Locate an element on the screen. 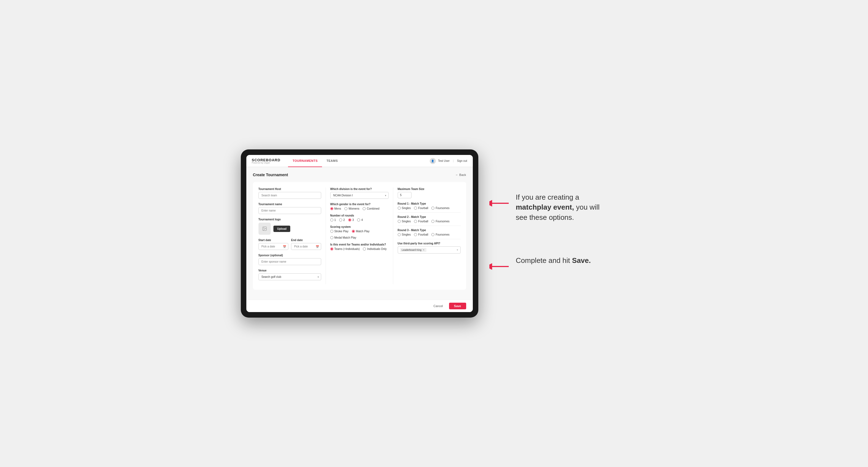  logo-placeholder is located at coordinates (265, 229).